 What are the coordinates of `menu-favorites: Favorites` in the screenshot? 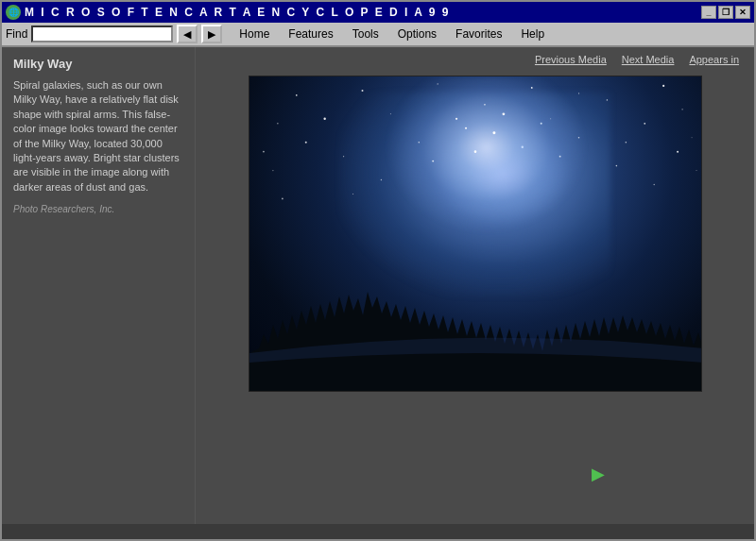 It's located at (478, 34).